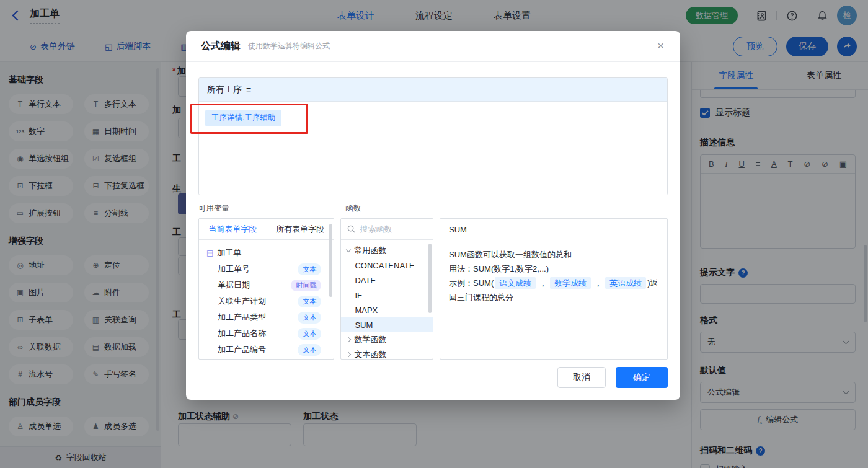  What do you see at coordinates (554, 290) in the screenshot?
I see `doc-line-3: 示例：SUM(语文成绩，数学成绩，英语成绩)返回三门课程的总分` at bounding box center [554, 290].